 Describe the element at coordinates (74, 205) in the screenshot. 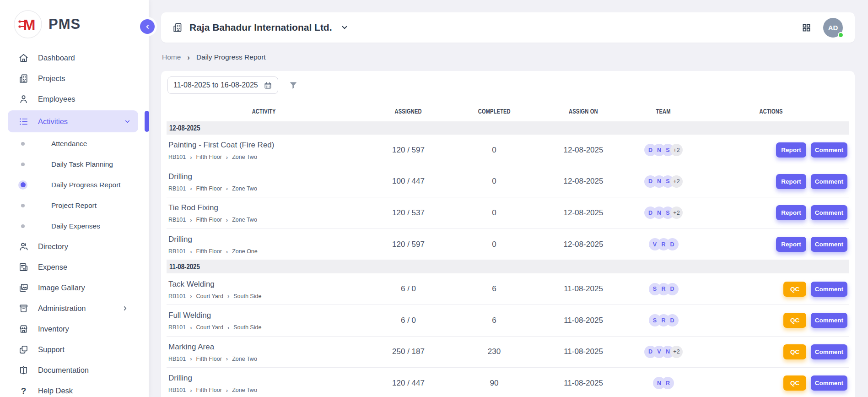

I see `sidebar-subitem-project-report: Project Report` at that location.